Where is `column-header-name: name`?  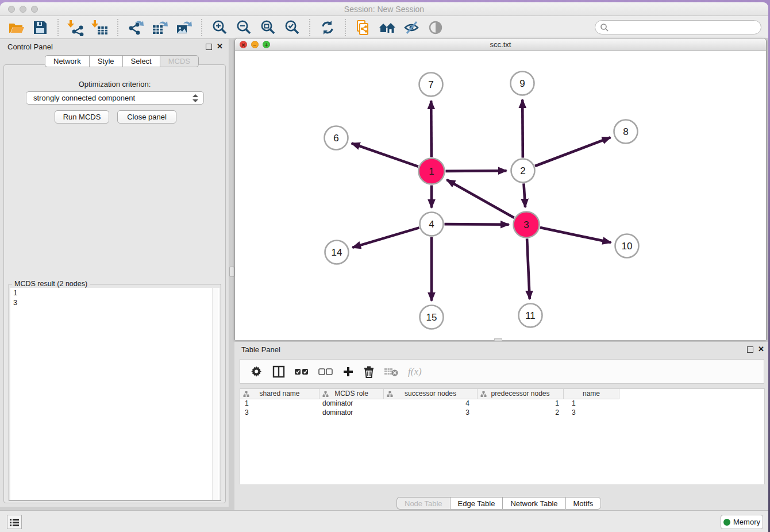 column-header-name: name is located at coordinates (592, 394).